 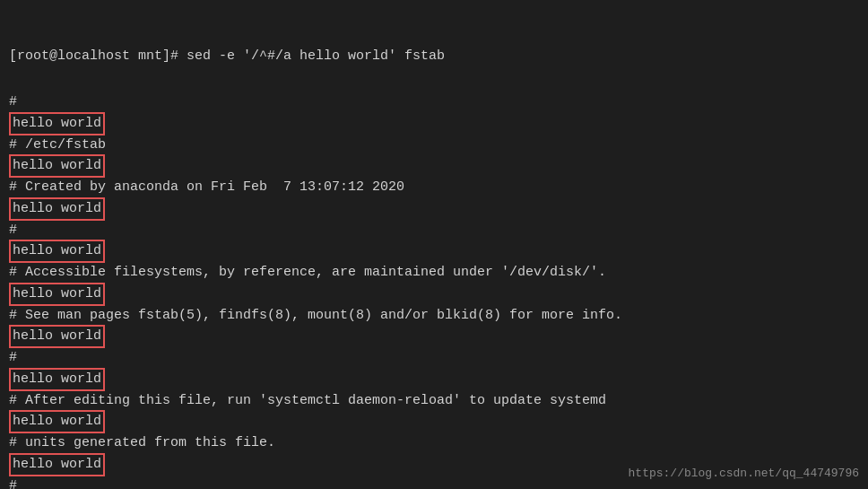 I want to click on output-line: # Created by anaconda on Fri Feb 7 13:07…, so click(x=434, y=188).